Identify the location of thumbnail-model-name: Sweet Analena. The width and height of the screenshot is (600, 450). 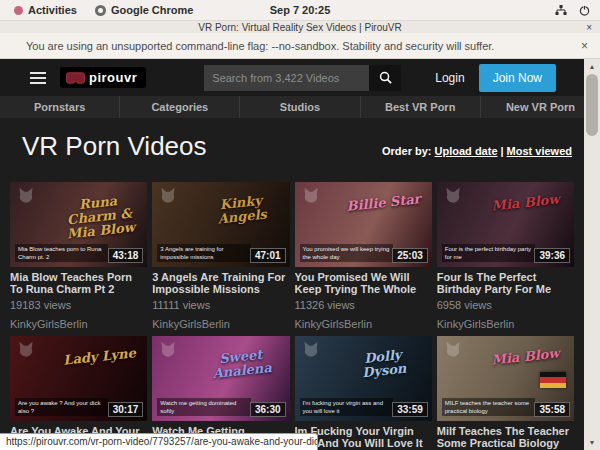
(242, 364).